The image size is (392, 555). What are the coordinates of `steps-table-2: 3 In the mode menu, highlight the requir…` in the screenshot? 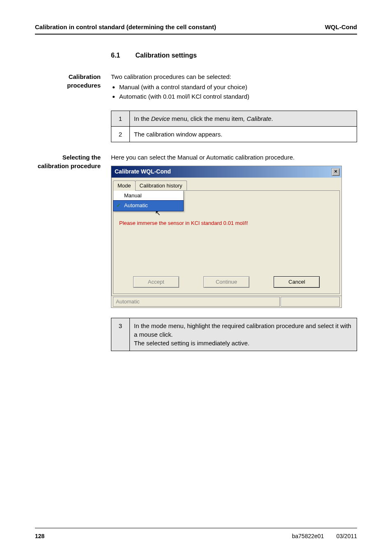 It's located at (234, 335).